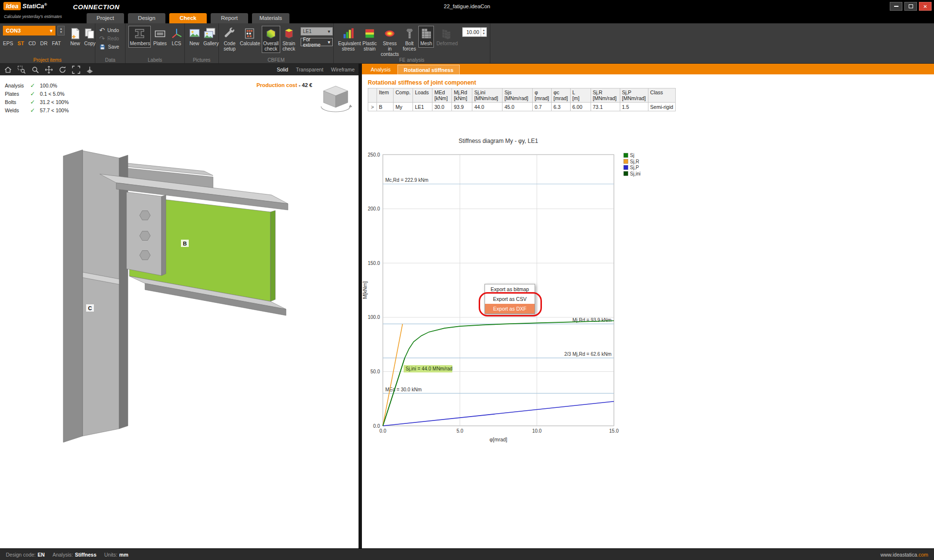 The height and width of the screenshot is (560, 934). Describe the element at coordinates (48, 60) in the screenshot. I see `group-label-project-items: Project items` at that location.